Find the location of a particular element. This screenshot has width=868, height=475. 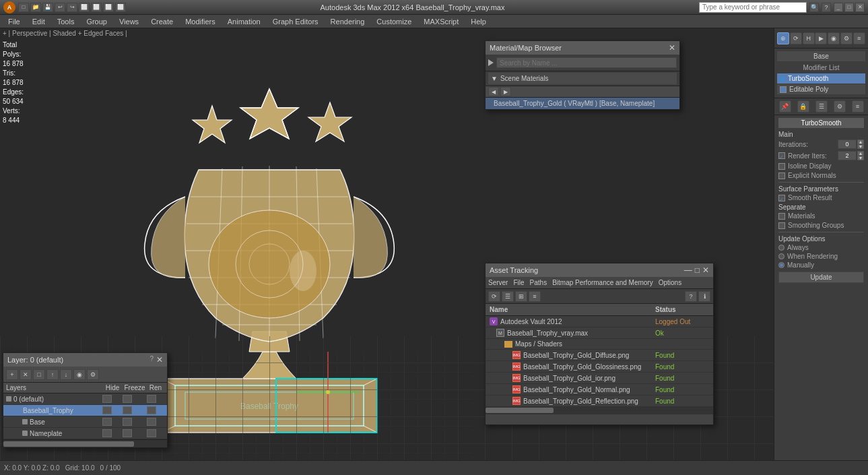

layer-0-render is located at coordinates (152, 399).